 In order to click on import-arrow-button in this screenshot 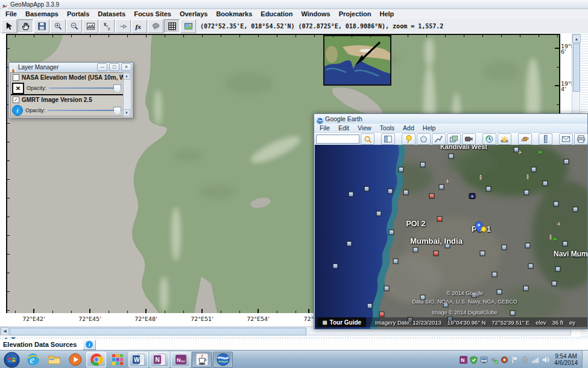, I will do `click(123, 27)`.